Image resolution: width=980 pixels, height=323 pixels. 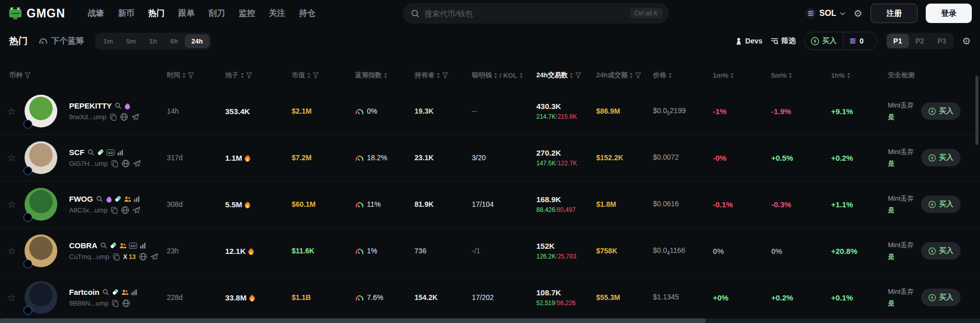 I want to click on column-header-9: 价格, so click(x=674, y=75).